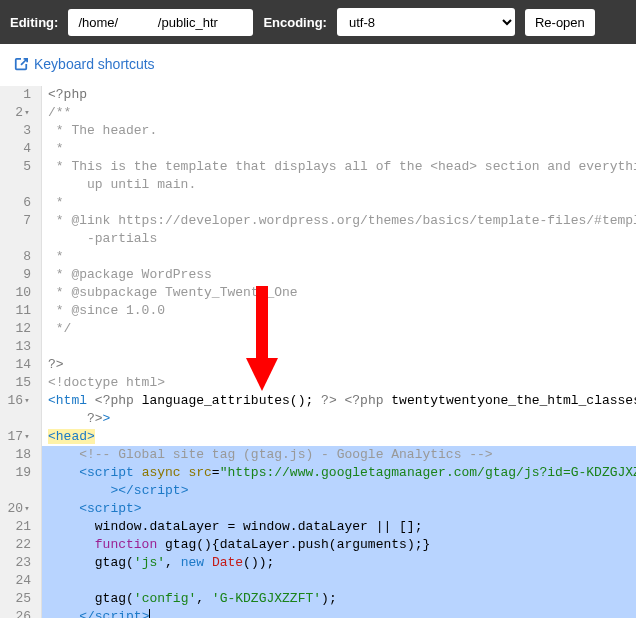 This screenshot has width=636, height=618. What do you see at coordinates (18, 563) in the screenshot?
I see `line-number: 23` at bounding box center [18, 563].